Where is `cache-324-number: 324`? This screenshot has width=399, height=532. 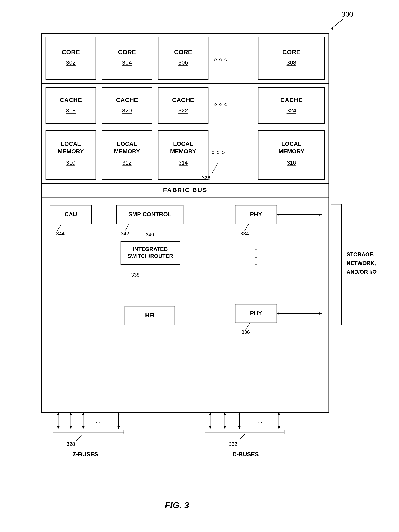 cache-324-number: 324 is located at coordinates (291, 111).